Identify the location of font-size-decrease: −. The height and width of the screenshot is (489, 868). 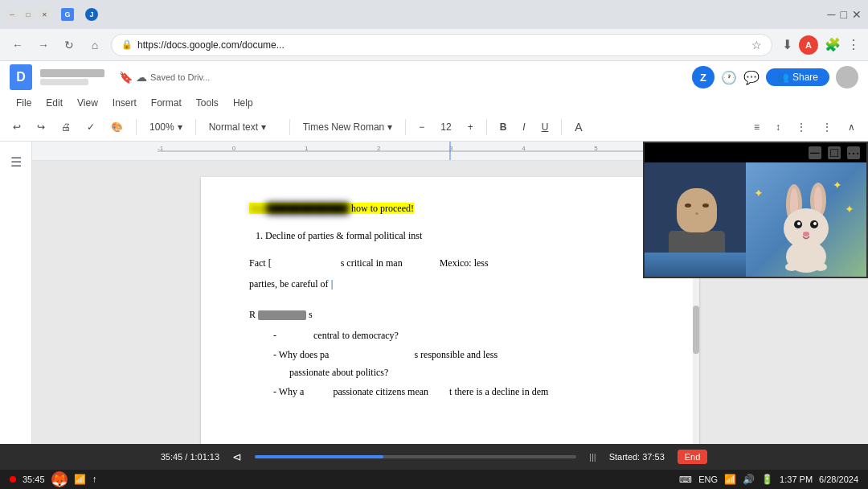
(421, 127).